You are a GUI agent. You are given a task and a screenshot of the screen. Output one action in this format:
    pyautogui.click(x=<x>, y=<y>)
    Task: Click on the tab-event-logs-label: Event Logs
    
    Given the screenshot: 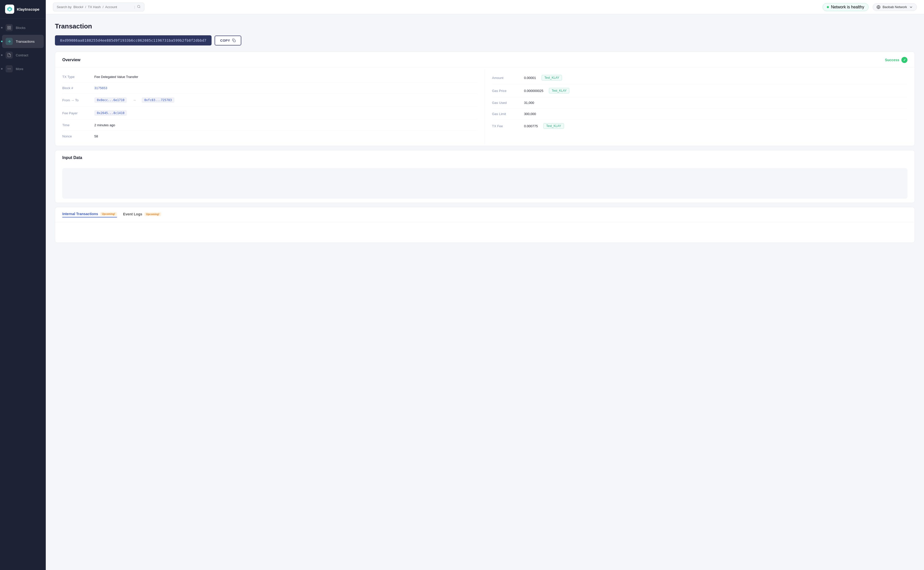 What is the action you would take?
    pyautogui.click(x=133, y=214)
    